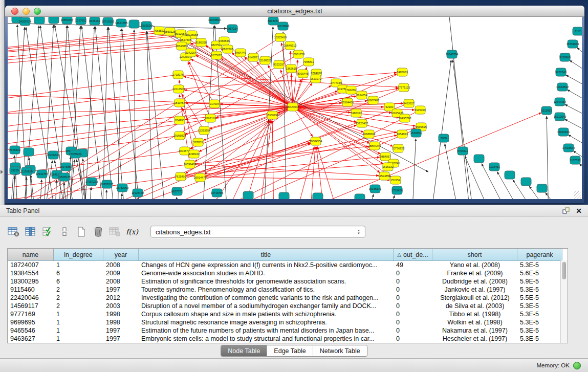 This screenshot has width=588, height=372. What do you see at coordinates (272, 115) in the screenshot?
I see `graph-node-18300295: 18300295` at bounding box center [272, 115].